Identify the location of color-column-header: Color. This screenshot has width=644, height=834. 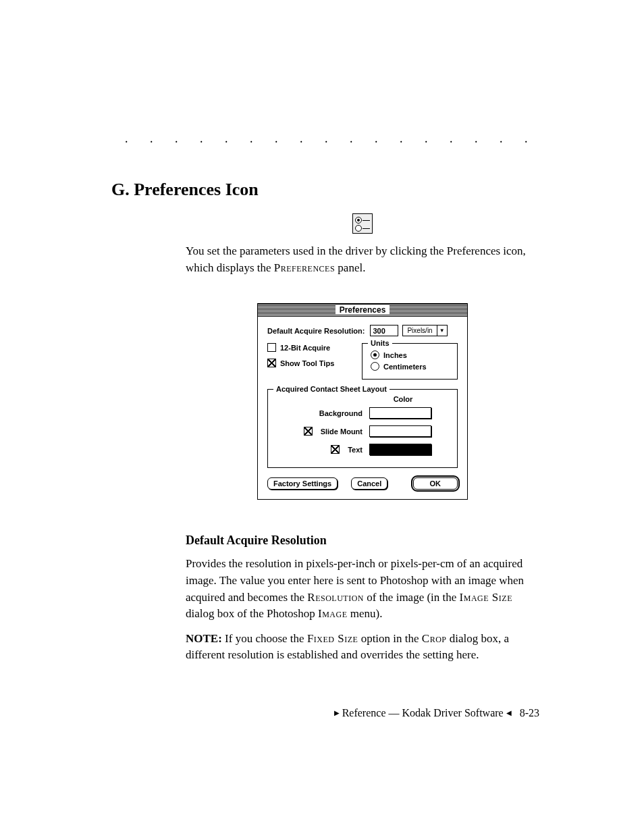
(403, 399).